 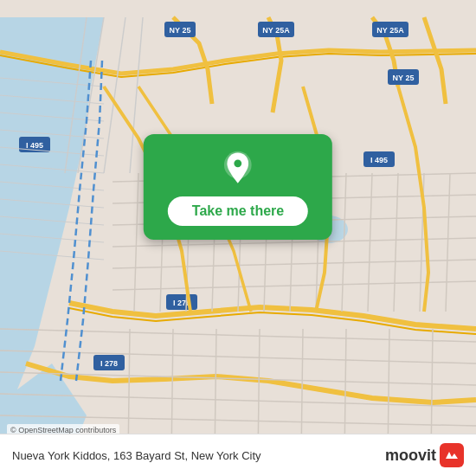 I want to click on moovit-logo-icon, so click(x=452, y=455).